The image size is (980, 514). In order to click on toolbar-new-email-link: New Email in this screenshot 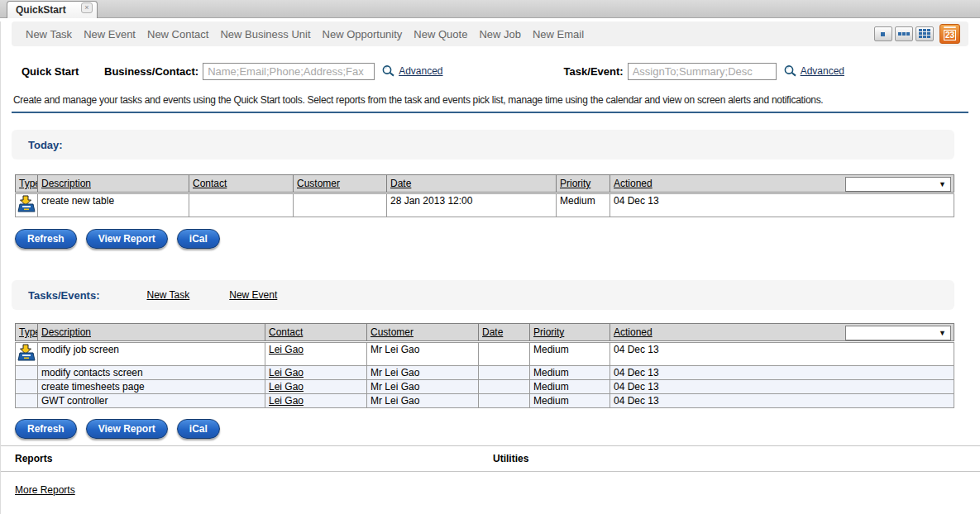, I will do `click(558, 35)`.